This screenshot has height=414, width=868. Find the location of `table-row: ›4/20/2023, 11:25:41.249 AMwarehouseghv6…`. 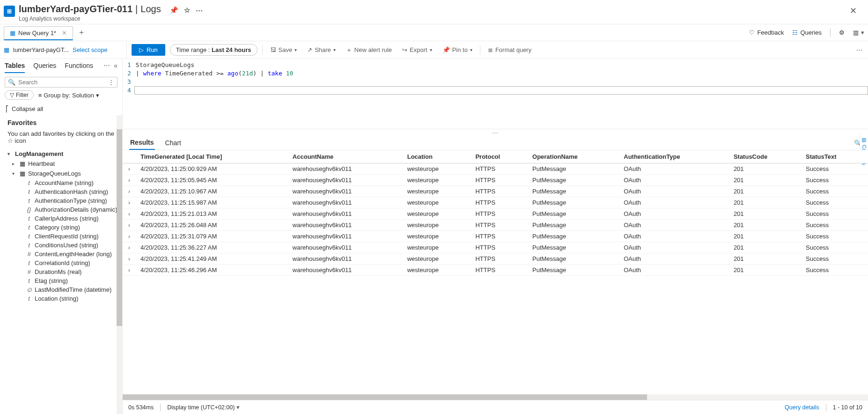

table-row: ›4/20/2023, 11:25:41.249 AMwarehouseghv6… is located at coordinates (495, 259).